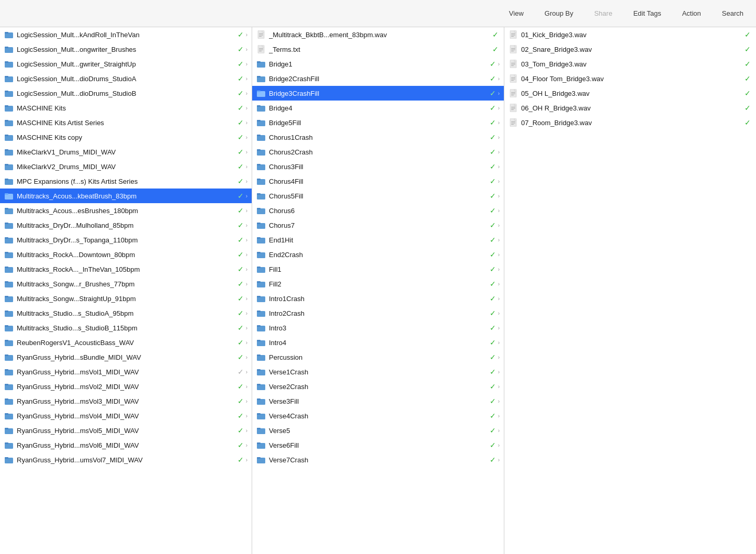  I want to click on list-item: Bridge4✓›, so click(378, 108).